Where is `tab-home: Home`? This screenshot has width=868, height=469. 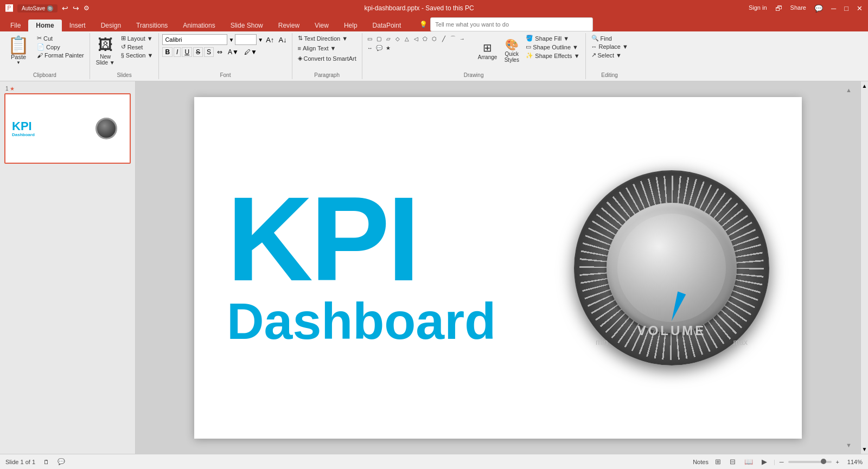
tab-home: Home is located at coordinates (44, 25).